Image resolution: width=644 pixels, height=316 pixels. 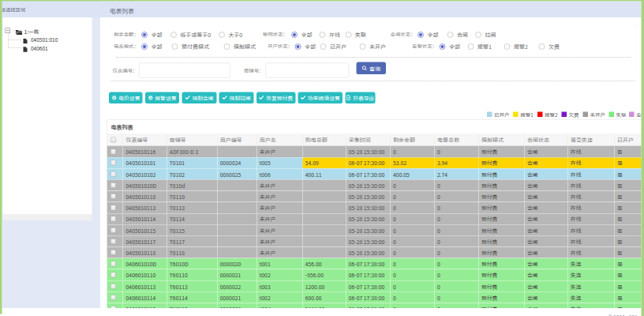 I want to click on radio-option: 预付费模式, so click(x=190, y=47).